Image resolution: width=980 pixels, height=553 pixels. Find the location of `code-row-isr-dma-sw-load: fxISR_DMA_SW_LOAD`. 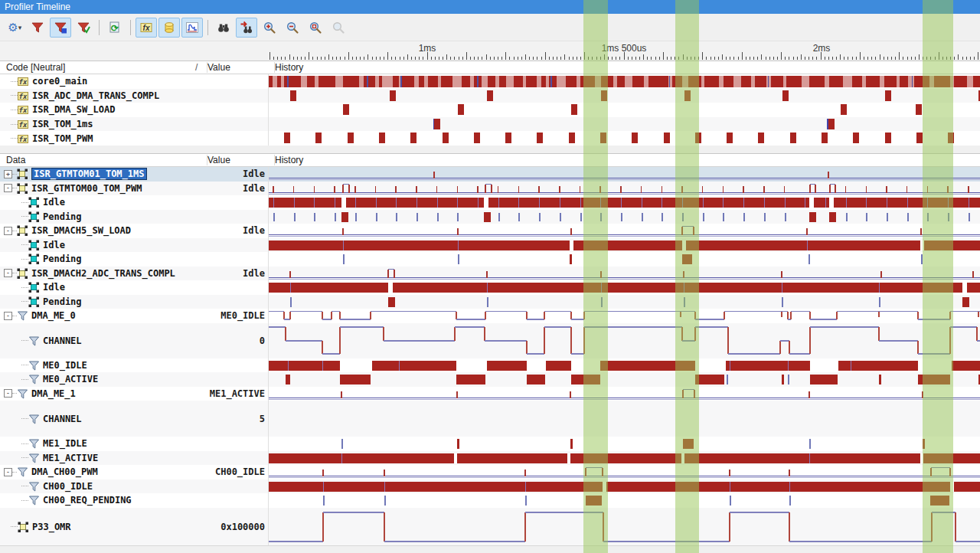

code-row-isr-dma-sw-load: fxISR_DMA_SW_LOAD is located at coordinates (490, 110).